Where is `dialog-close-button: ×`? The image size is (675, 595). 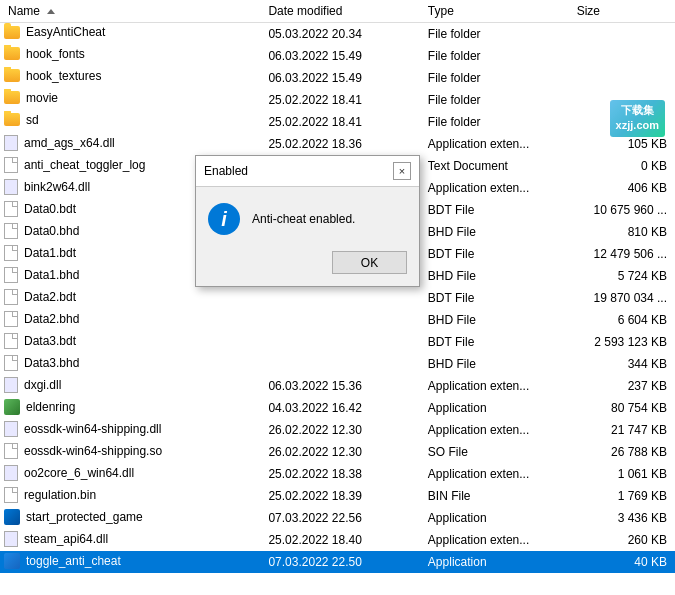 dialog-close-button: × is located at coordinates (402, 171).